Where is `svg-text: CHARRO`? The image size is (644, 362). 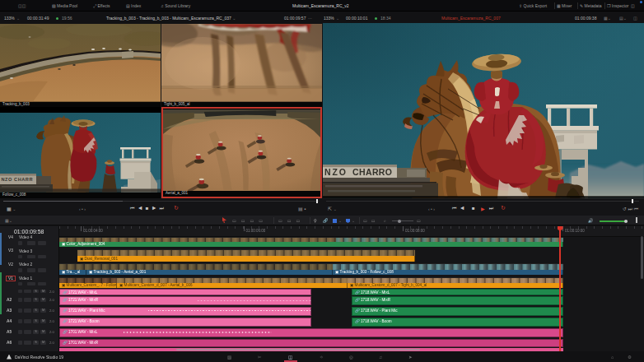
svg-text: CHARRO is located at coordinates (372, 172).